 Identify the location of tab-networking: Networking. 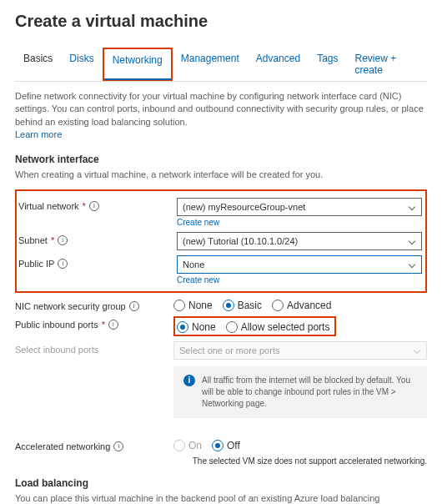
(138, 64).